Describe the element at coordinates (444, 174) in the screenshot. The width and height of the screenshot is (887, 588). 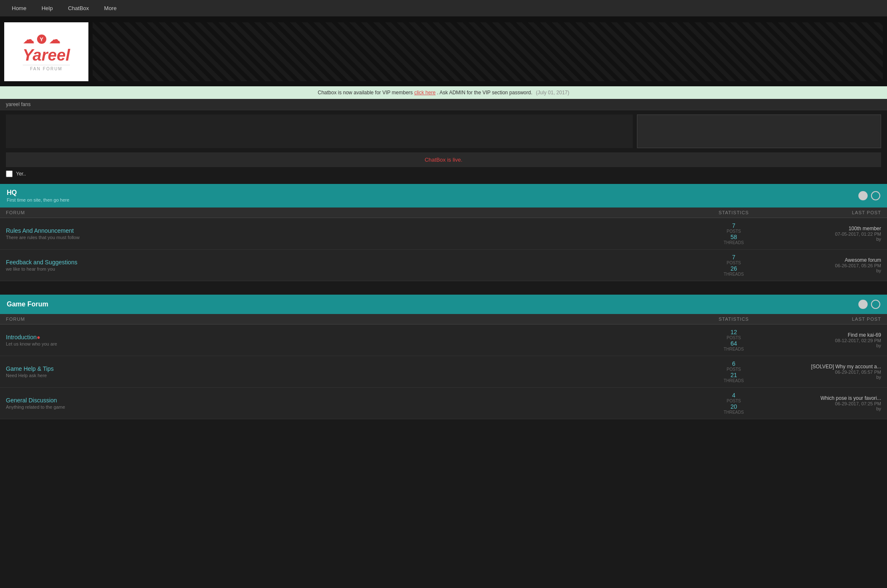
I see `yer-area: Yer..` at that location.